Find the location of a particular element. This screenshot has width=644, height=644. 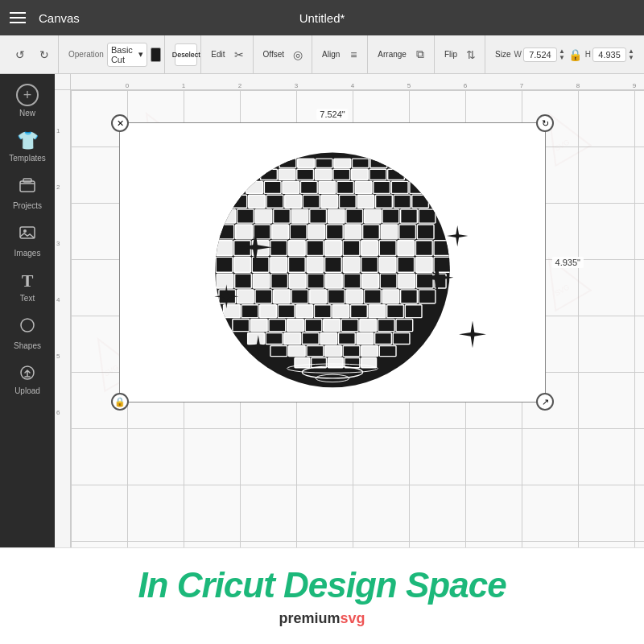

redo-button: ↻ is located at coordinates (44, 55).